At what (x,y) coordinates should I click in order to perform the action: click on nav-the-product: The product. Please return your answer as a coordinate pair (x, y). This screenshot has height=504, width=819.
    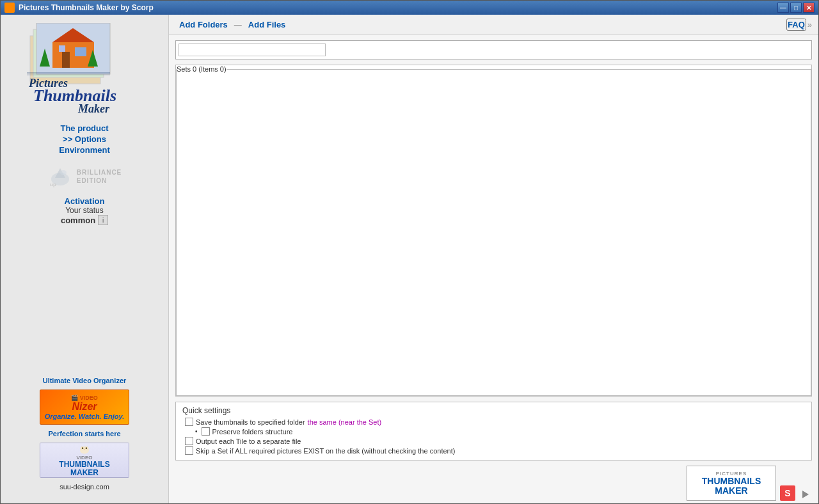
    Looking at the image, I should click on (84, 128).